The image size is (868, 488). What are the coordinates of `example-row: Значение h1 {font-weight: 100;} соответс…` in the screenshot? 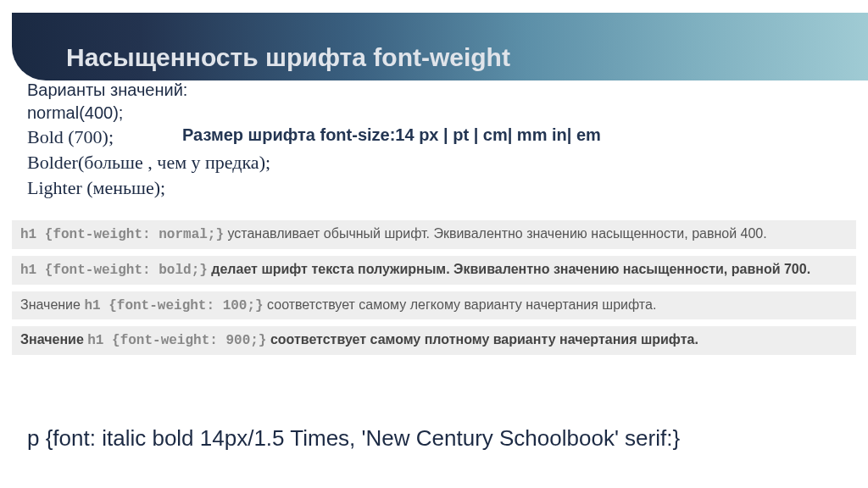 It's located at (434, 306).